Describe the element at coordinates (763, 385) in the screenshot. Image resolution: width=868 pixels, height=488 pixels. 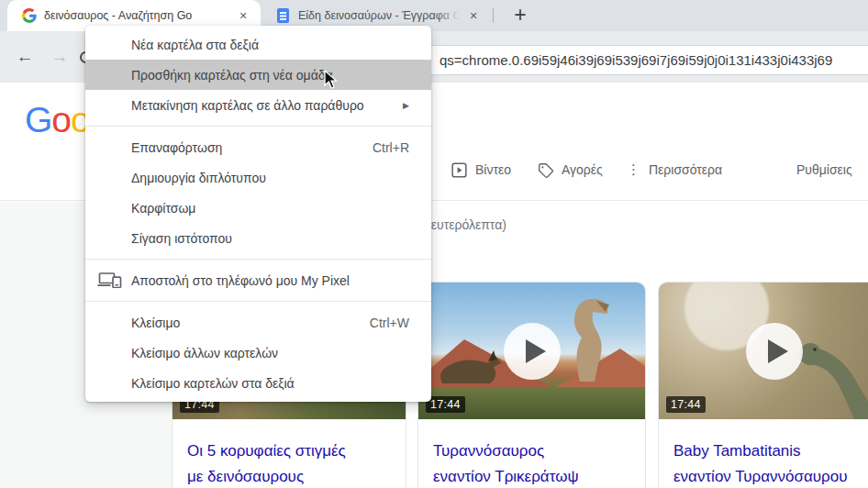
I see `video-card: 17:44 Baby Tambatitanis εναντίον Τυραννό…` at that location.